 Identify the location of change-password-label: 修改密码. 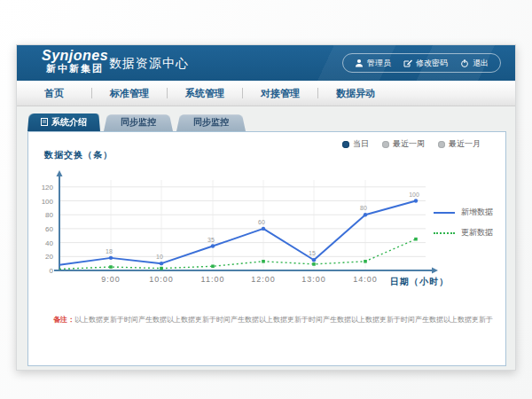
(432, 64).